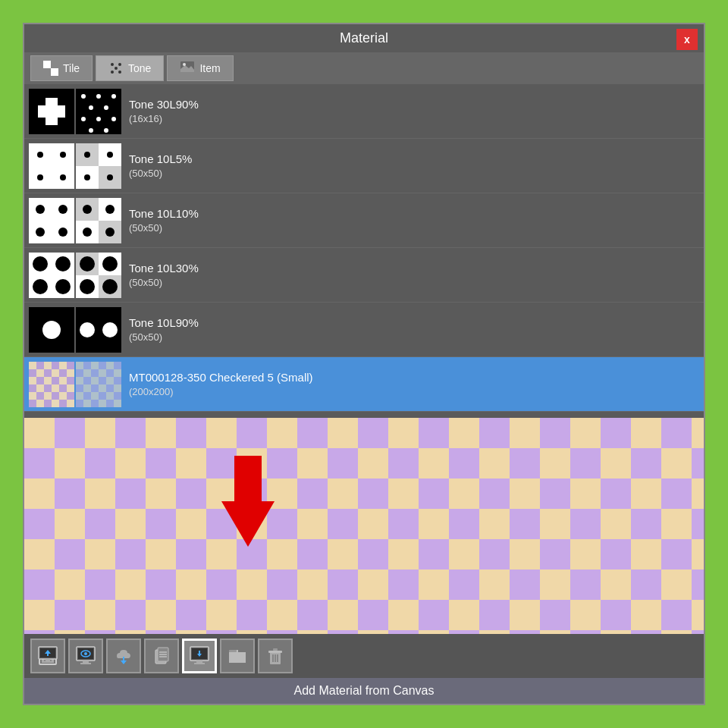 The height and width of the screenshot is (728, 728). I want to click on item-name: MT000128-350 Checkered 5 (Small), so click(221, 378).